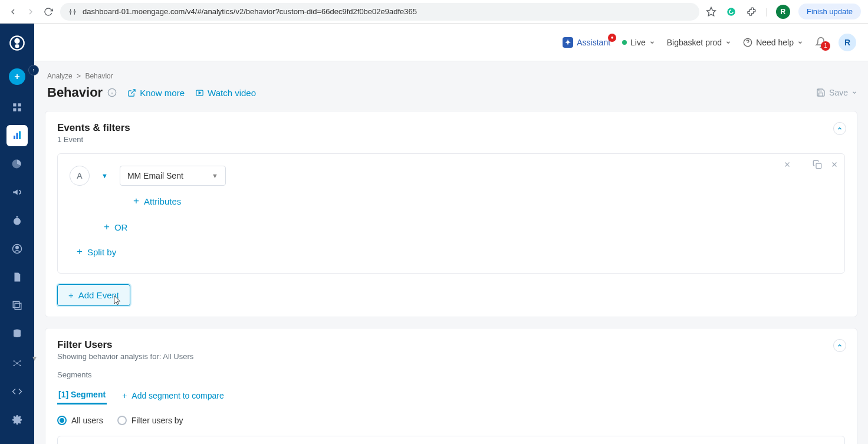  Describe the element at coordinates (639, 42) in the screenshot. I see `environment-selector: Live` at that location.